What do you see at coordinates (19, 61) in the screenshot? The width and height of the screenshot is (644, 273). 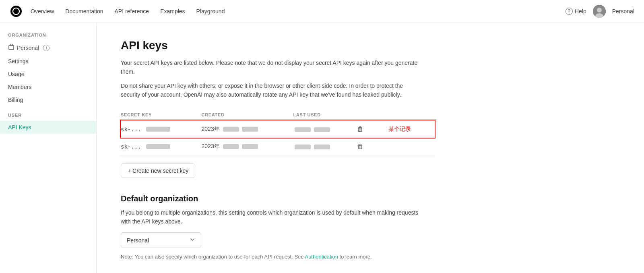 I see `settings-label: Settings` at bounding box center [19, 61].